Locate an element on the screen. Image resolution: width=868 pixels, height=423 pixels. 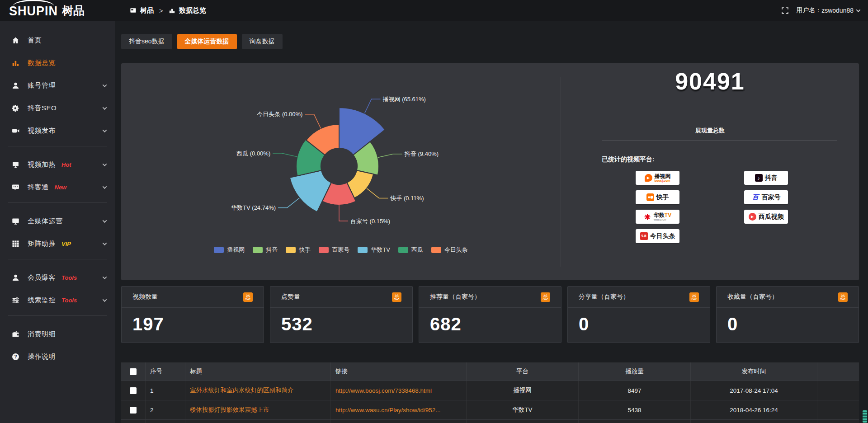
legend-item-播视网: 播视网 is located at coordinates (229, 250).